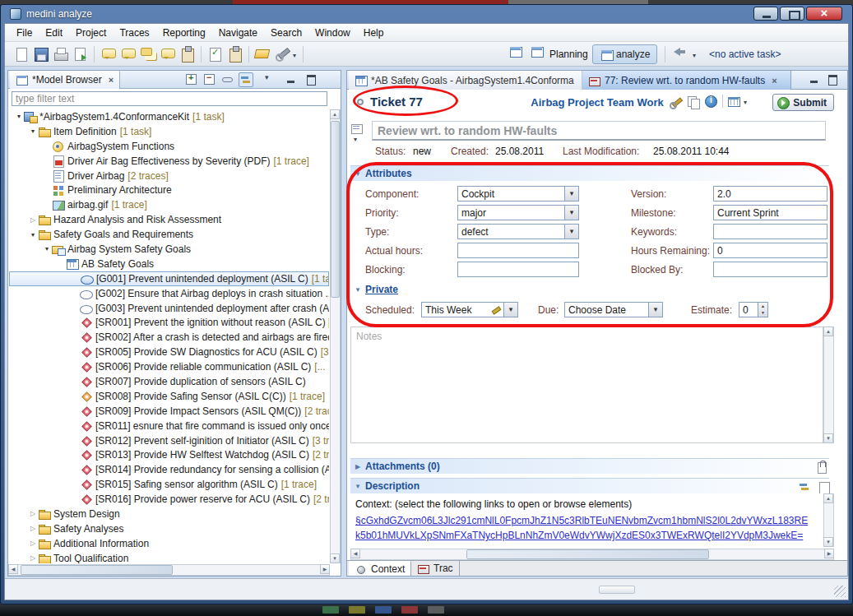  What do you see at coordinates (336, 336) in the screenshot?
I see `tree-vertical-scrollbar` at bounding box center [336, 336].